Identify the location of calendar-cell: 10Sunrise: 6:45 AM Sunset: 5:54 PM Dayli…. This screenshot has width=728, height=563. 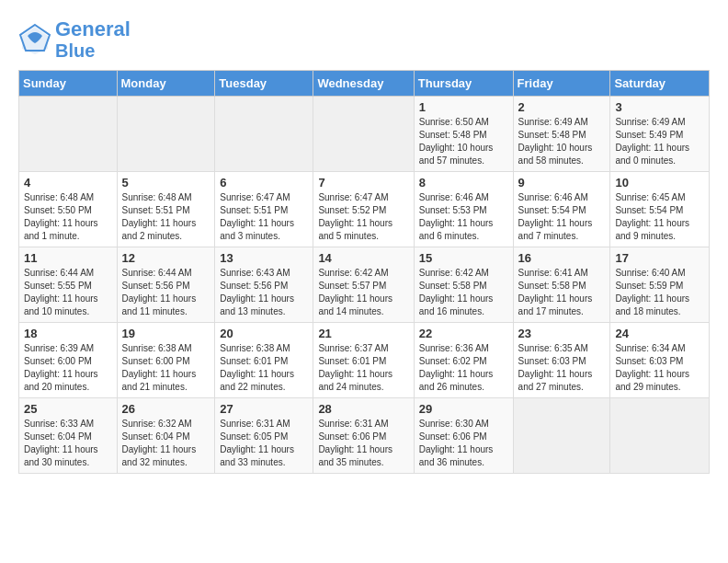
(660, 210).